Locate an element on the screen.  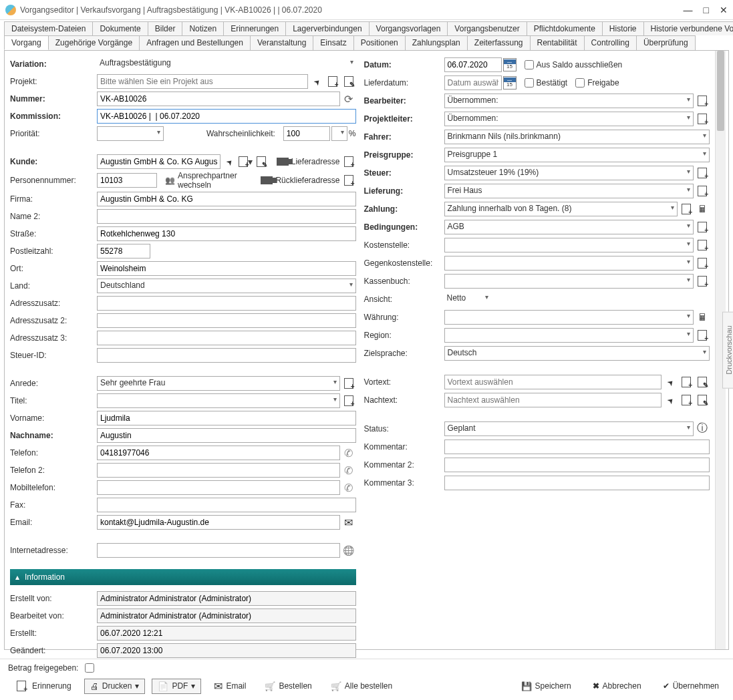
tab-erinnerungen: Erinnerungen is located at coordinates (255, 28).